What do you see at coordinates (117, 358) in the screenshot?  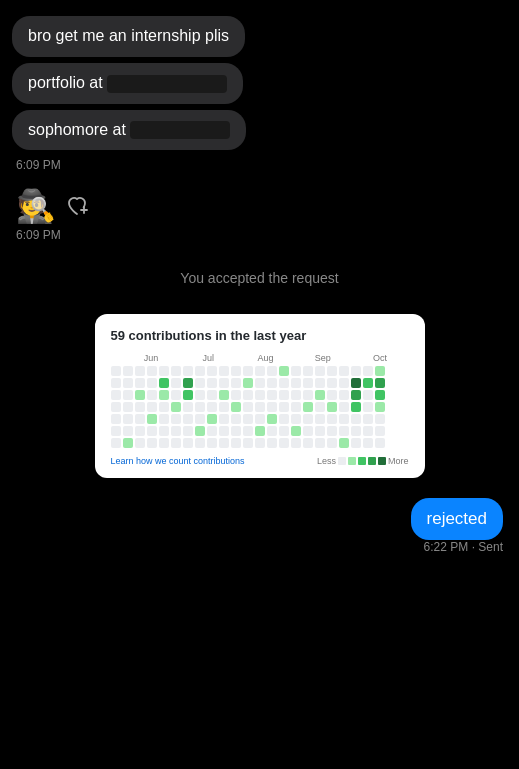 I see `month-spacer` at bounding box center [117, 358].